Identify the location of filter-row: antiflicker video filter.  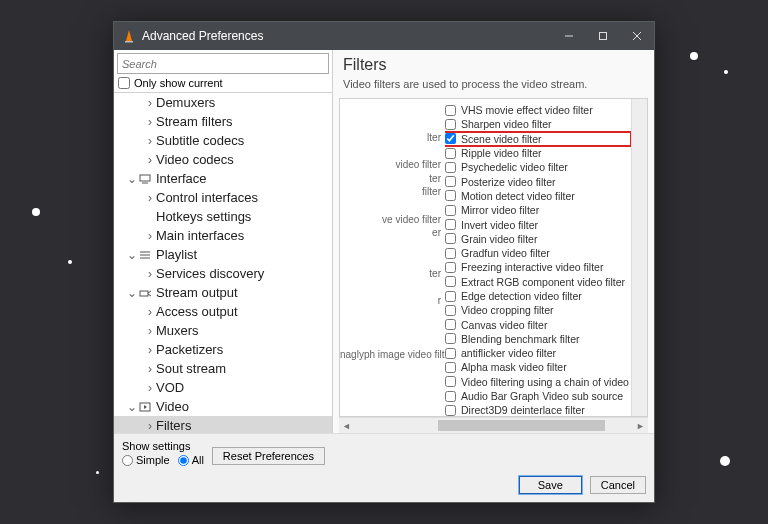
(538, 353).